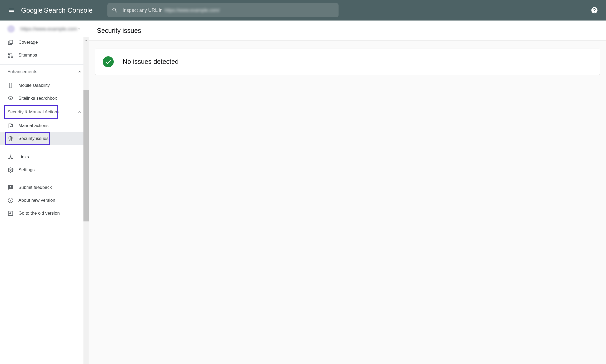  What do you see at coordinates (38, 98) in the screenshot?
I see `sidebar-item-label: Sitelinks searchbox` at bounding box center [38, 98].